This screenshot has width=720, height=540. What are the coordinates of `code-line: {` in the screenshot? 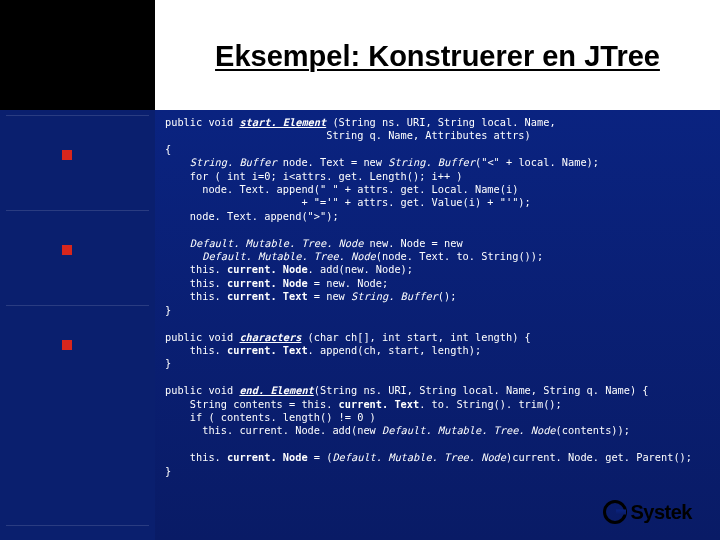 It's located at (168, 149).